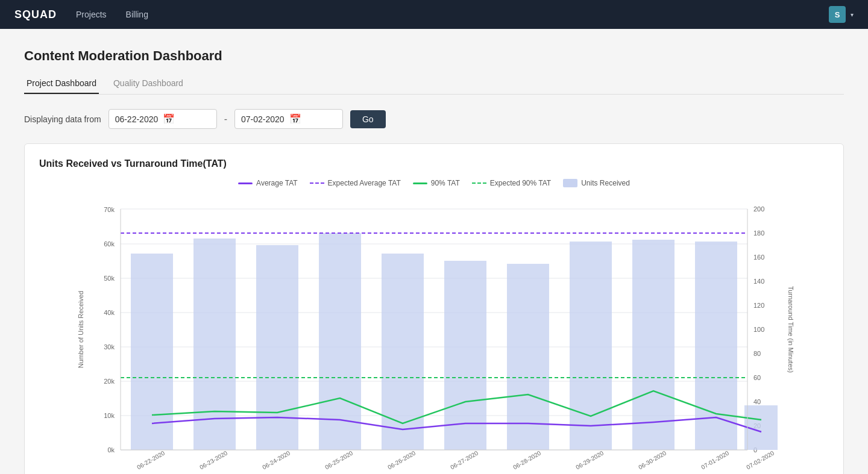  What do you see at coordinates (652, 460) in the screenshot?
I see `x-label-8: 06-30-2020` at bounding box center [652, 460].